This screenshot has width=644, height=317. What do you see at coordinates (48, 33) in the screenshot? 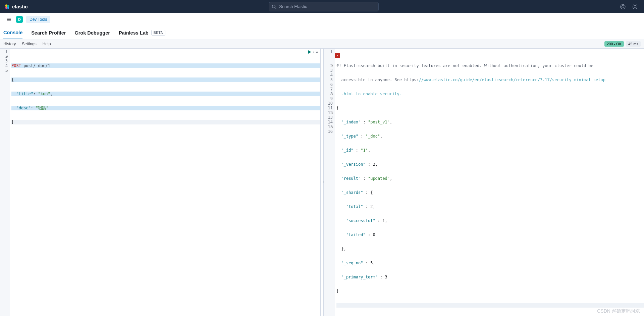
I see `tab-search-profiler: Search Profiler` at bounding box center [48, 33].